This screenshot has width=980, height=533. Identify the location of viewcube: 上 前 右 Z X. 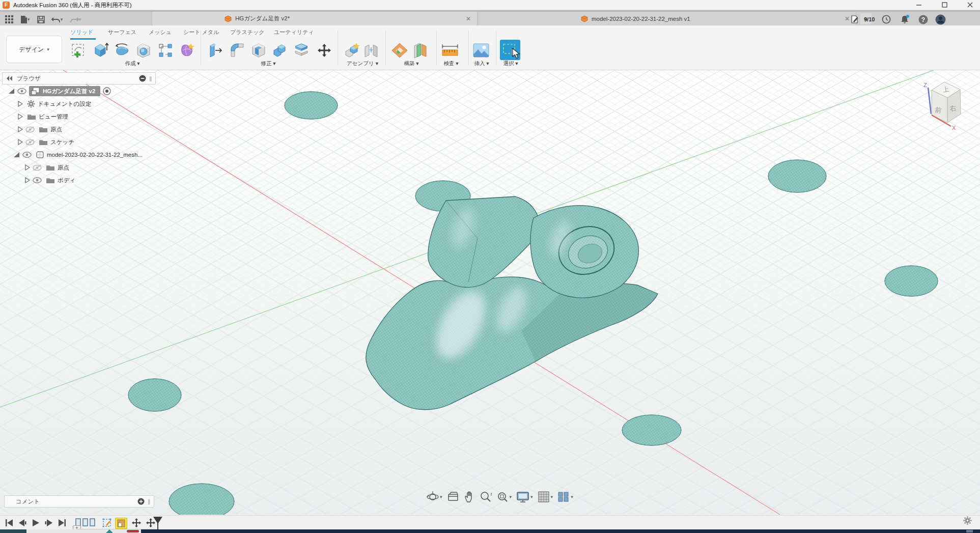
(941, 107).